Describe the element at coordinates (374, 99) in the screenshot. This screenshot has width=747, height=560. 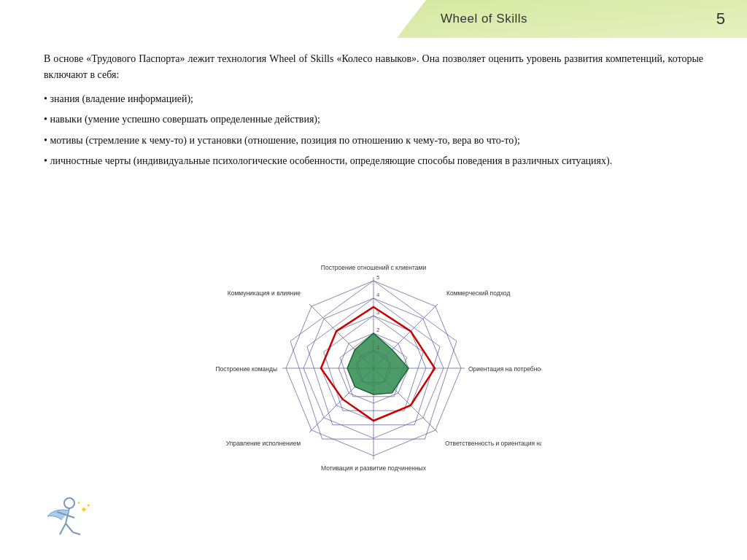
I see `bullet-1: • знания (владение информацией);` at that location.